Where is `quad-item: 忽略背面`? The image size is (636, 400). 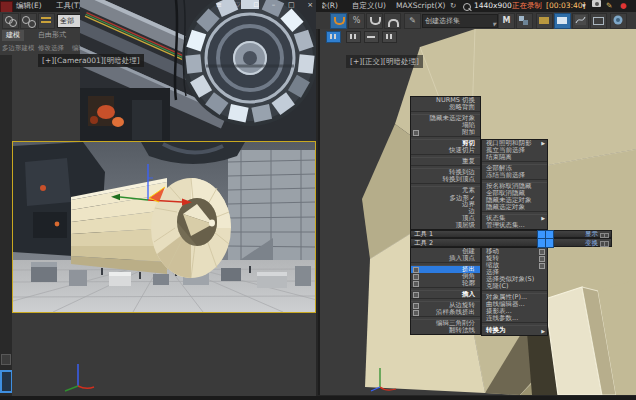
quad-item: 忽略背面 is located at coordinates (446, 108).